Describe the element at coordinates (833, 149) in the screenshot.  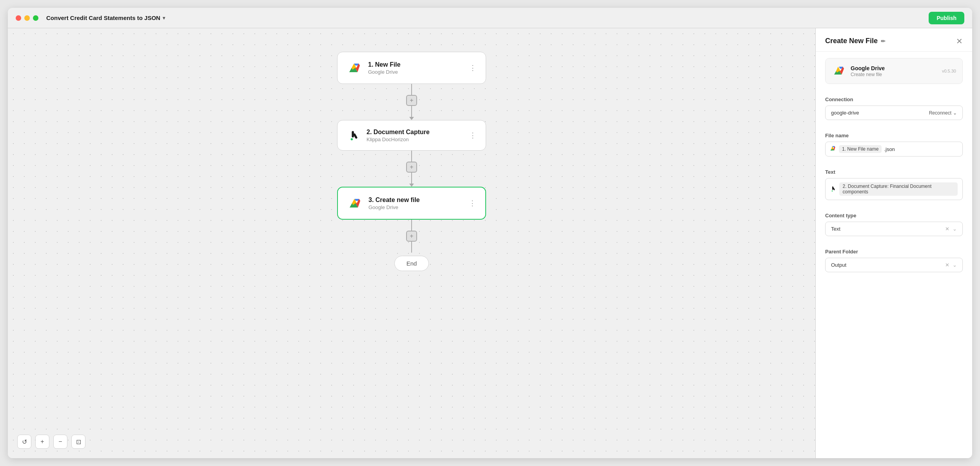
I see `file-name-gdrive-icon` at that location.